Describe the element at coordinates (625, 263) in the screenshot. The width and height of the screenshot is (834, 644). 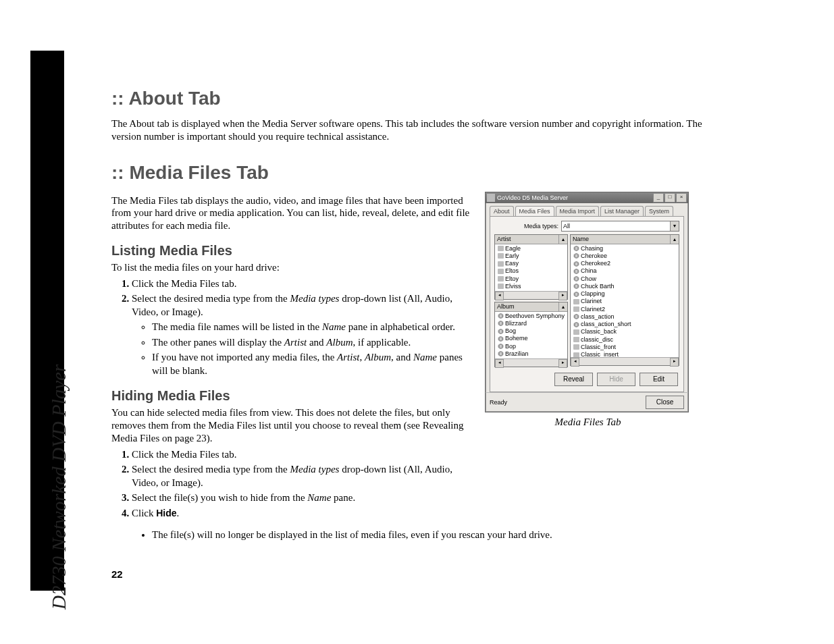
I see `list-item: Cherokee2` at that location.